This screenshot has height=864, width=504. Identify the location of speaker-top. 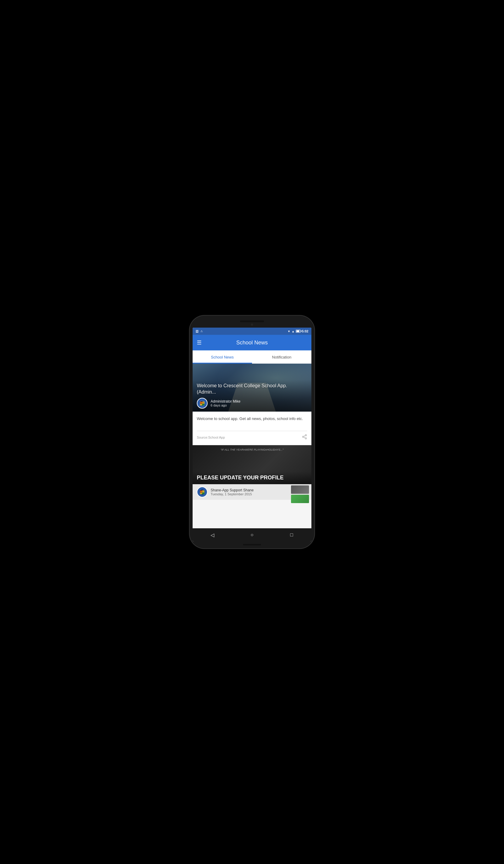
(252, 321).